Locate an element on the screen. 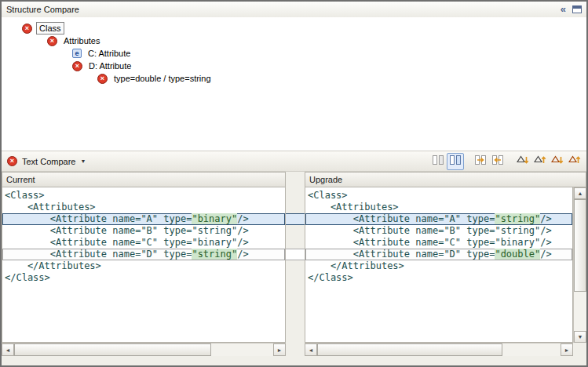 The height and width of the screenshot is (367, 588). left-horizontal-scrollbar: ◄ ► is located at coordinates (144, 350).